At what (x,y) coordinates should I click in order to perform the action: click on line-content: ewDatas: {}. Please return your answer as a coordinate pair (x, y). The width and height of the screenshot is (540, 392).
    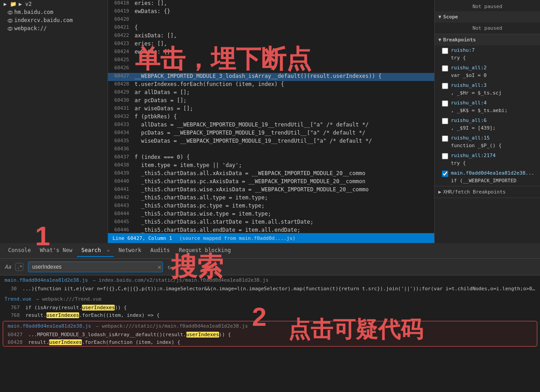
    Looking at the image, I should click on (284, 53).